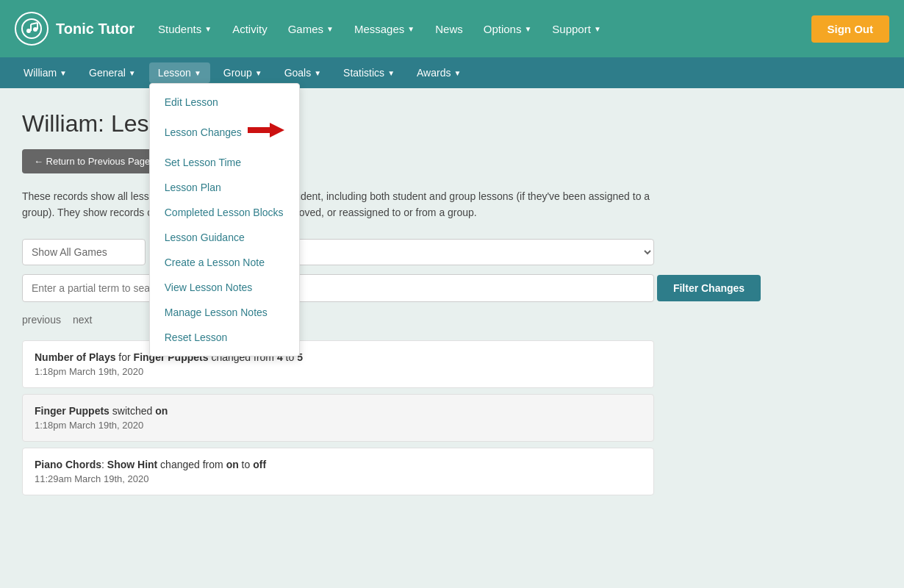 The width and height of the screenshot is (904, 588). I want to click on dropdown-edit-lesson: Edit Lesson, so click(225, 102).